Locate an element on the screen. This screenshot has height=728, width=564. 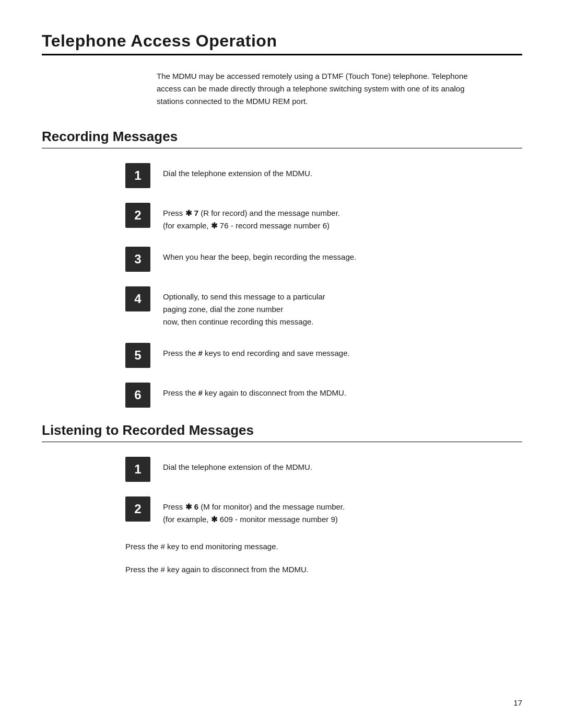
recording-divider is located at coordinates (282, 148).